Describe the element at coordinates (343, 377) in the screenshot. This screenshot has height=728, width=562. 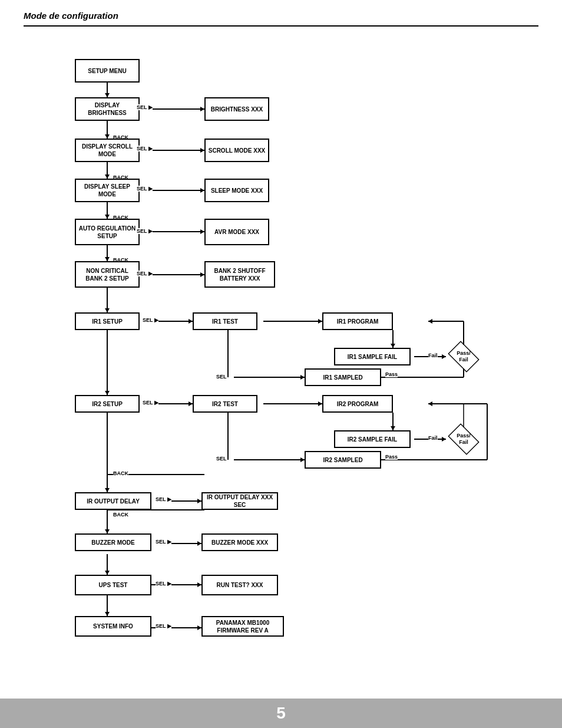
I see `ir1-sampled-box: IR1 SAMPLED` at that location.